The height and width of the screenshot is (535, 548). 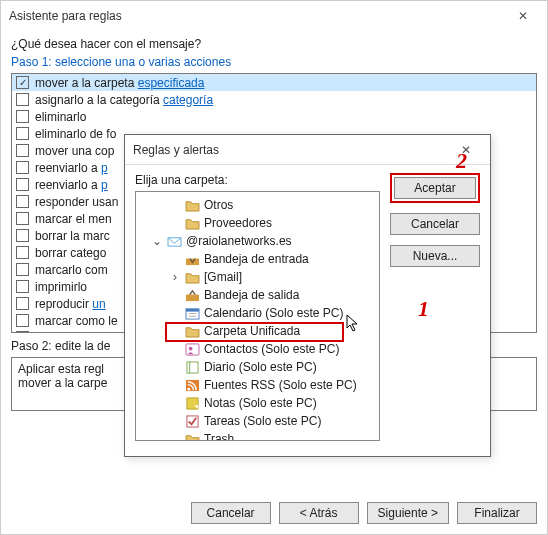 I want to click on action-row: eliminarlo, so click(x=274, y=116).